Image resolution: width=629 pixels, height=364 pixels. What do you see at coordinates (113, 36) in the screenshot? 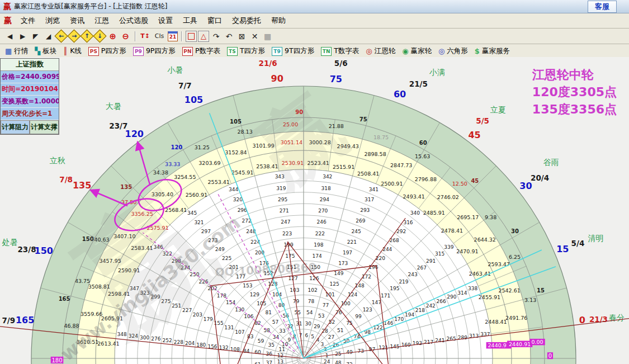
I see `zoom-in-icon: ⊕` at bounding box center [113, 36].